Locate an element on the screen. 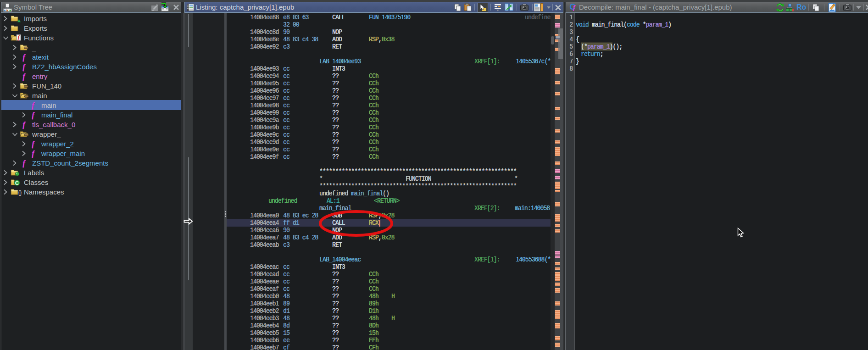 The height and width of the screenshot is (350, 868). svg-text: C is located at coordinates (17, 183).